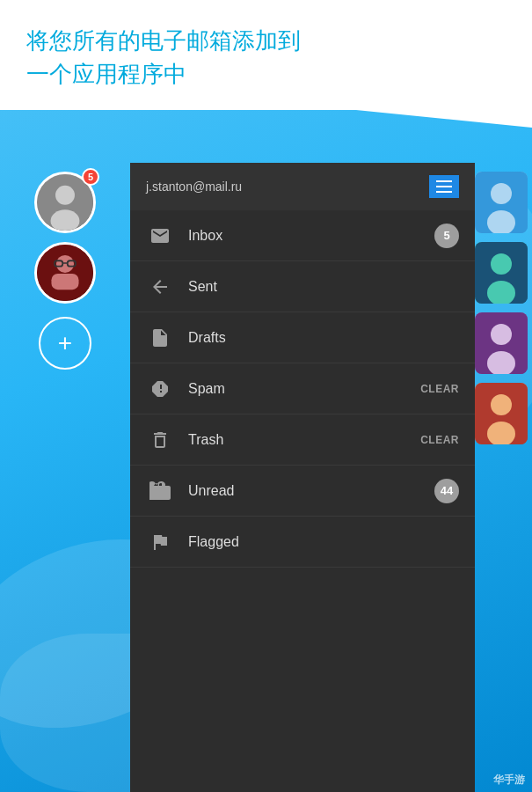  What do you see at coordinates (65, 343) in the screenshot?
I see `add-icon: +` at bounding box center [65, 343].